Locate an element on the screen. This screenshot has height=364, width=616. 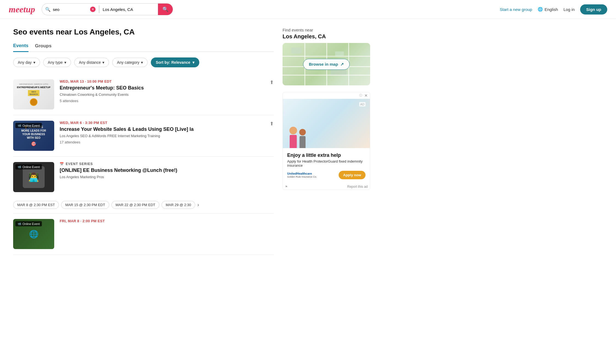
language-label: English is located at coordinates (551, 9).